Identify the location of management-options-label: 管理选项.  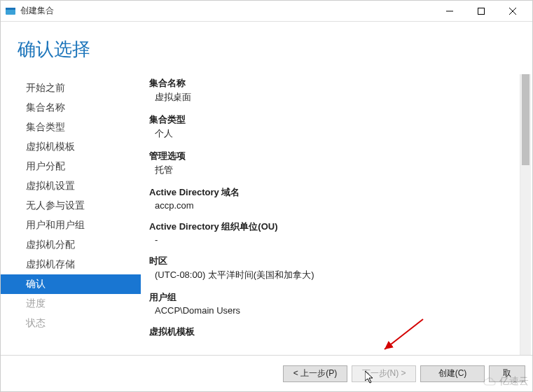
(331, 156).